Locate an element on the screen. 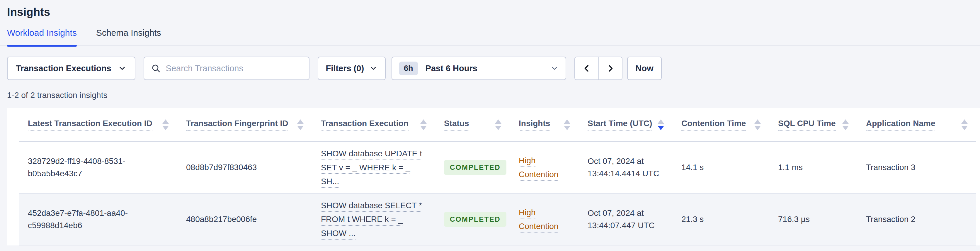 The height and width of the screenshot is (251, 980). transaction-execution-link: SHOW database SELECT * FROM t WHERE k = … is located at coordinates (373, 219).